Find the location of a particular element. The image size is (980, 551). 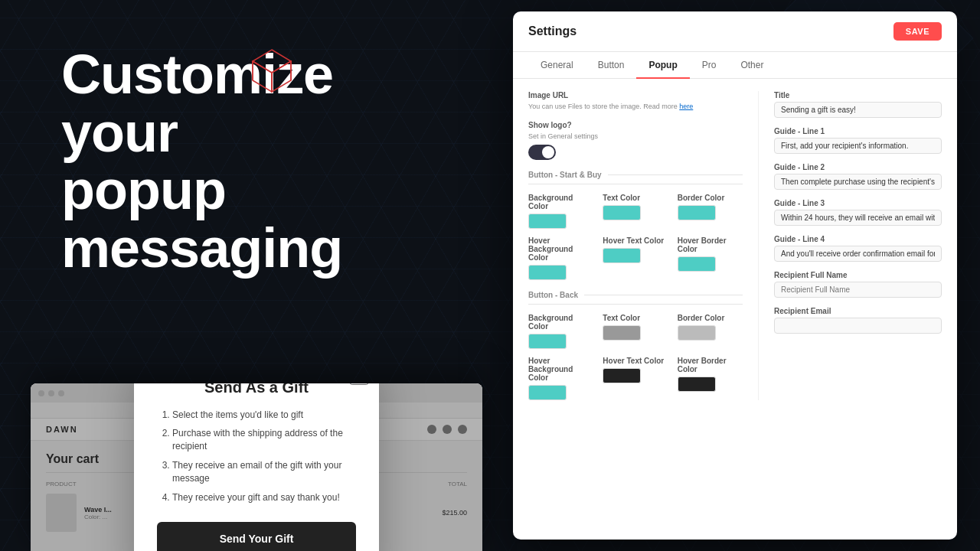

show-logo-label: Show logo? is located at coordinates (635, 126).